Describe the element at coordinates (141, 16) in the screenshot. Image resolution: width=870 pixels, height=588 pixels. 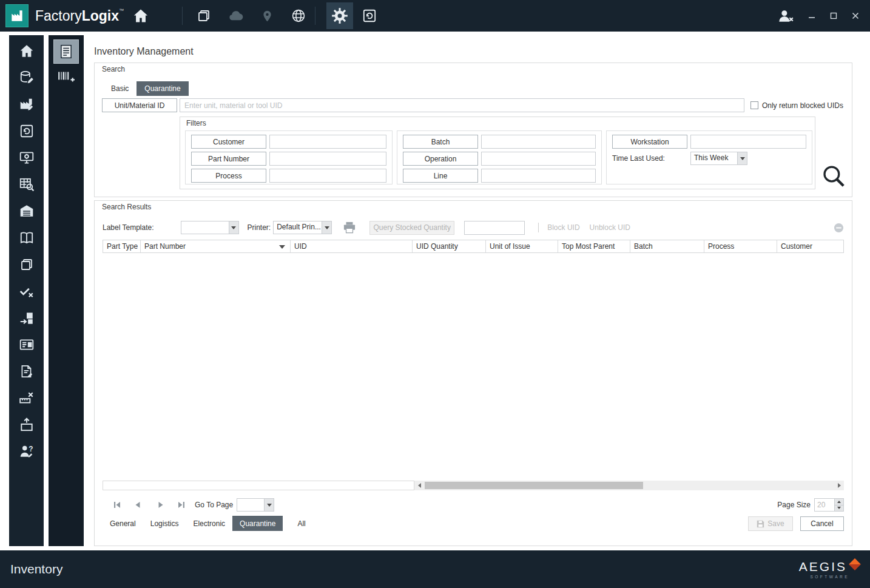
I see `home-icon` at that location.